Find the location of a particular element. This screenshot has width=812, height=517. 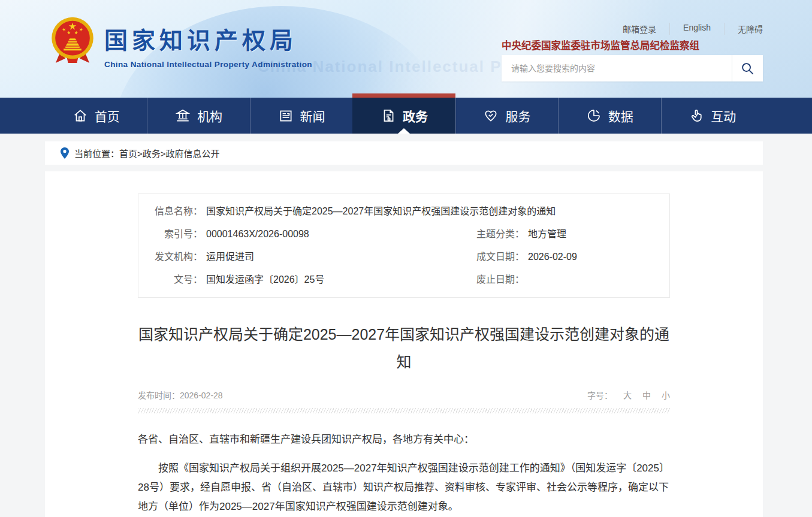

nav-item-service: 服务 is located at coordinates (507, 116).